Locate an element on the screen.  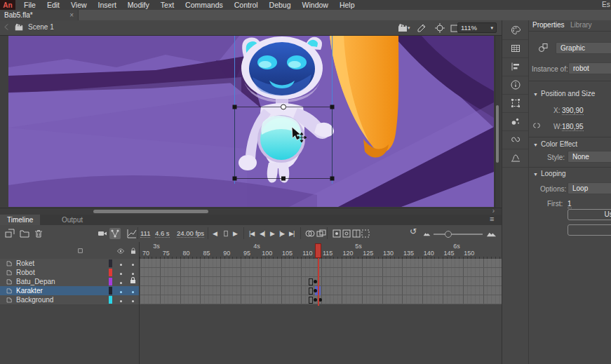
current-frame-field: 111 is located at coordinates (145, 234).